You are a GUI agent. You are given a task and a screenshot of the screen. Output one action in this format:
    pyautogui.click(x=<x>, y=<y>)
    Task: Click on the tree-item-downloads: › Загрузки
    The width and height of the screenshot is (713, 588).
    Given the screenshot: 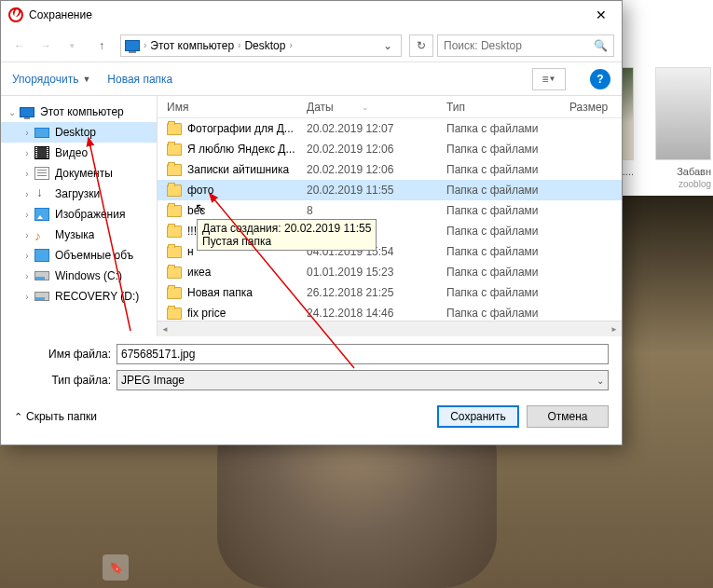 What is the action you would take?
    pyautogui.click(x=78, y=194)
    